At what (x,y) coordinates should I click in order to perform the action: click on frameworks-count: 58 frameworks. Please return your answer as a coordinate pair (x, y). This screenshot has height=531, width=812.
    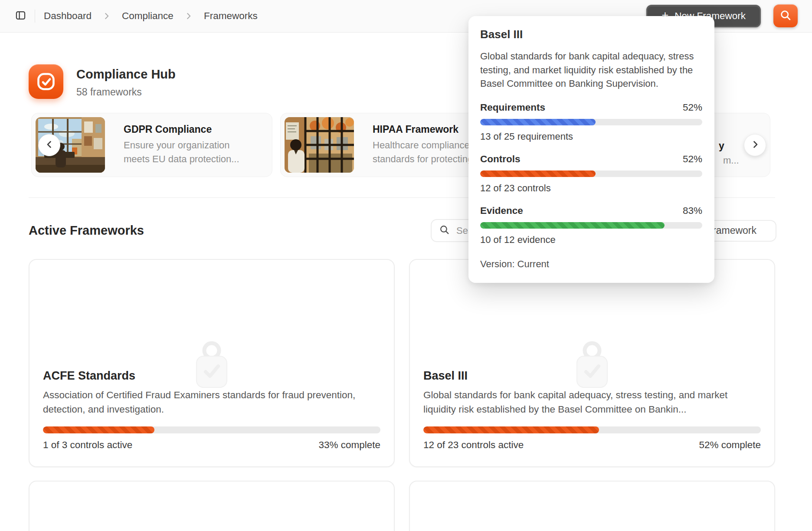
    Looking at the image, I should click on (126, 92).